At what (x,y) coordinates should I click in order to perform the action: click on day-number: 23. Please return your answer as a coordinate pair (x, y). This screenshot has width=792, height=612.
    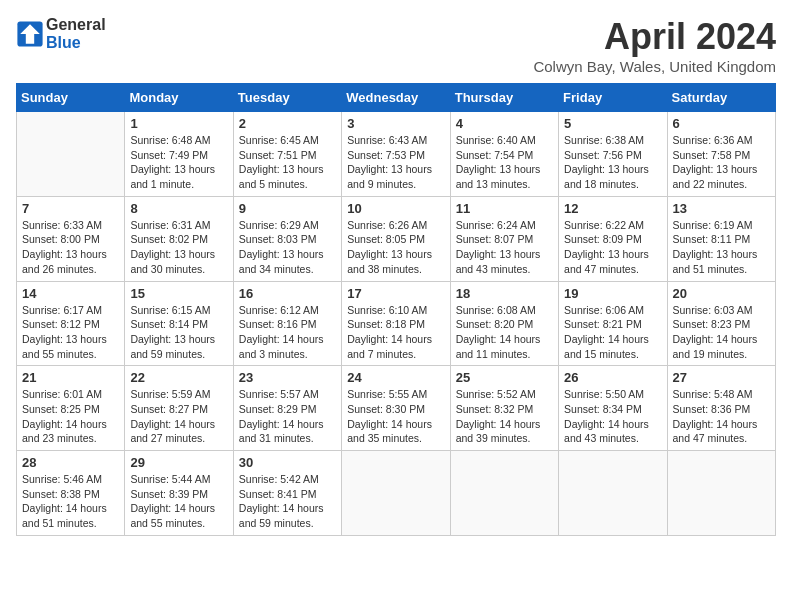
    Looking at the image, I should click on (288, 378).